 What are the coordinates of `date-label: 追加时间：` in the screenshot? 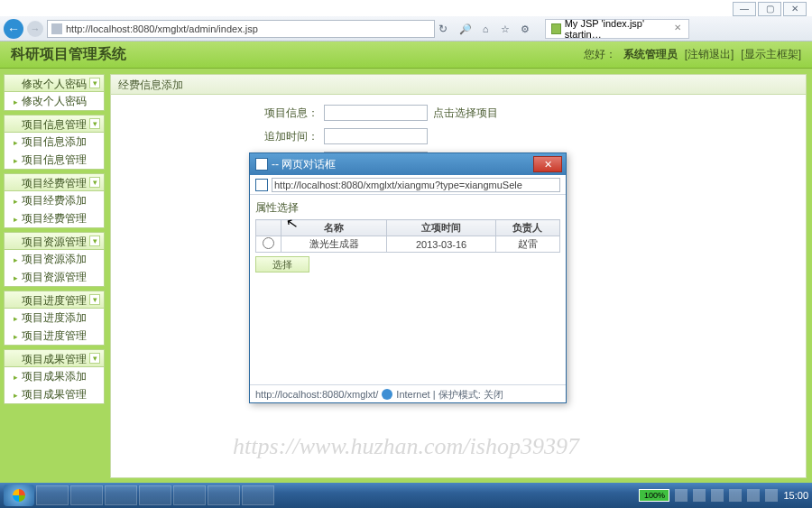 It's located at (225, 137).